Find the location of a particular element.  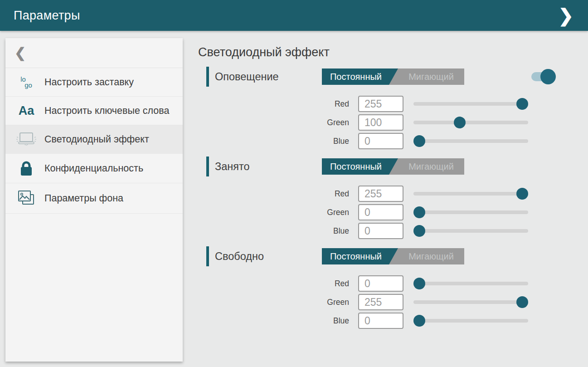

section-alert: Оповещение Постоянный Мигающий Red Green is located at coordinates (393, 108).